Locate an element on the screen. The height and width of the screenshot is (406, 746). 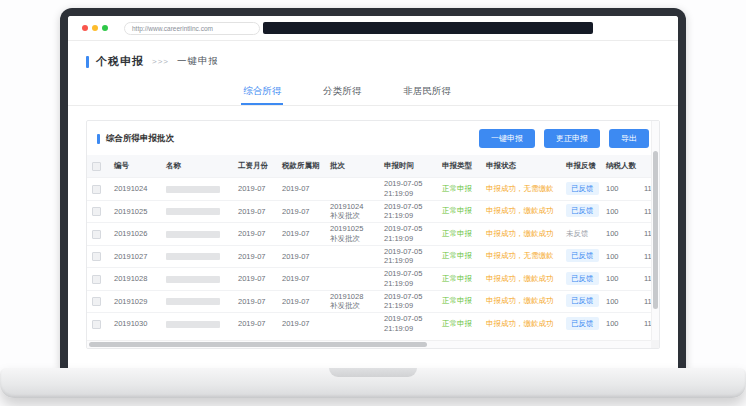
window-close-icon is located at coordinates (85, 28).